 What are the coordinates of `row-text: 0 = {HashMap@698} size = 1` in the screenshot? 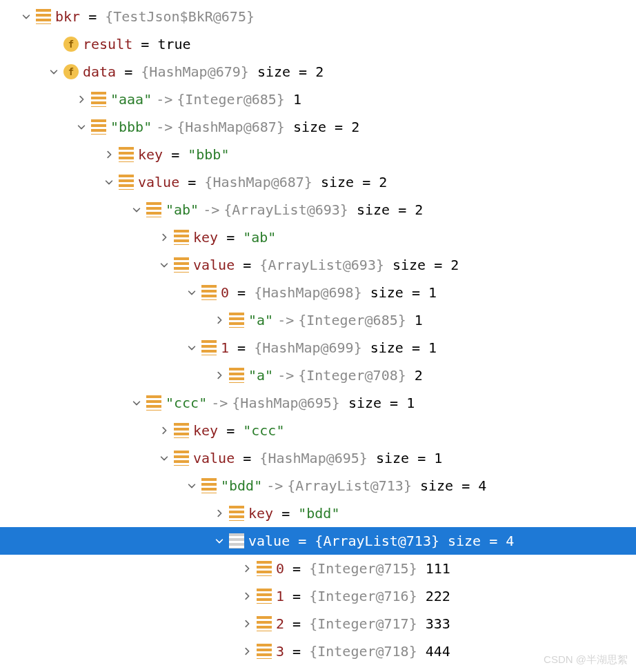 It's located at (328, 293).